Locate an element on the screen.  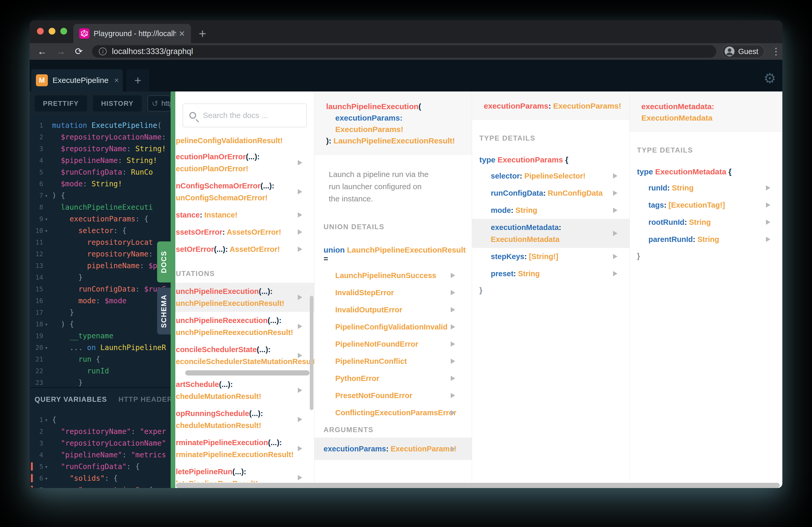
endpoint-input: ↺ http://loc is located at coordinates (159, 104).